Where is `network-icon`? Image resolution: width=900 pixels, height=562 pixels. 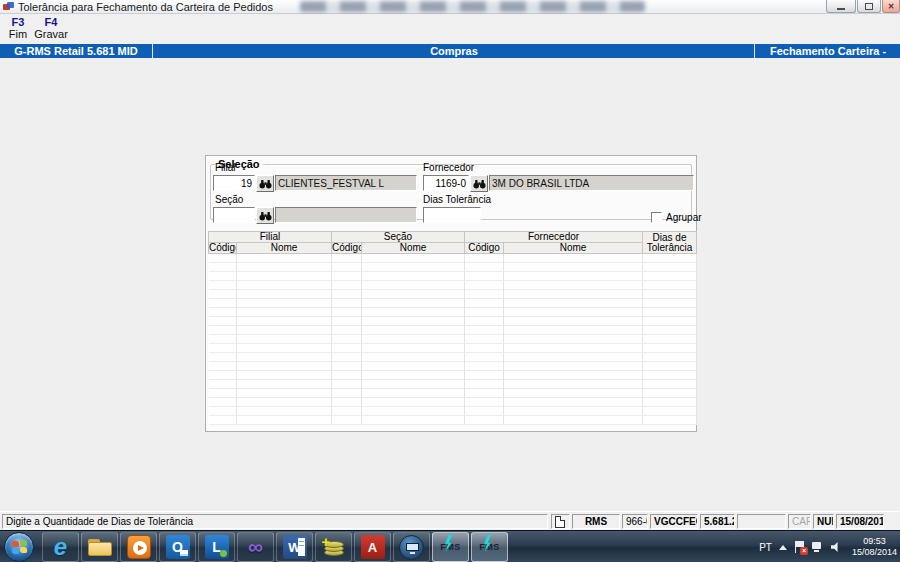 network-icon is located at coordinates (818, 548).